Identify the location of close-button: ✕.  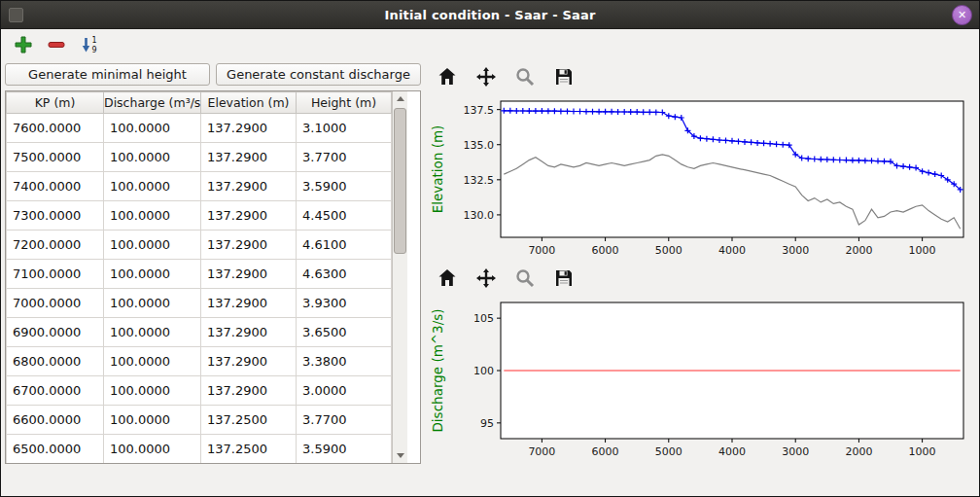
(962, 16).